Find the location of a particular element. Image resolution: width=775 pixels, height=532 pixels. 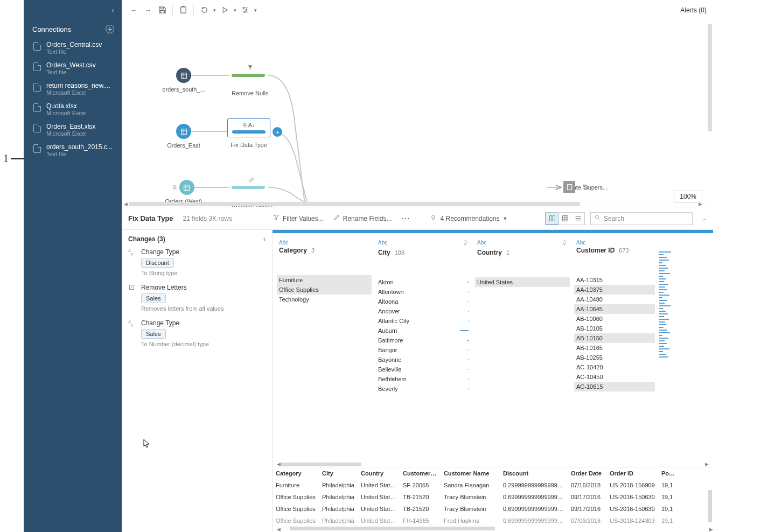

card-values: AA-10315 AA-10375 AA-10480 AA-10645 AB-1… is located at coordinates (615, 366).